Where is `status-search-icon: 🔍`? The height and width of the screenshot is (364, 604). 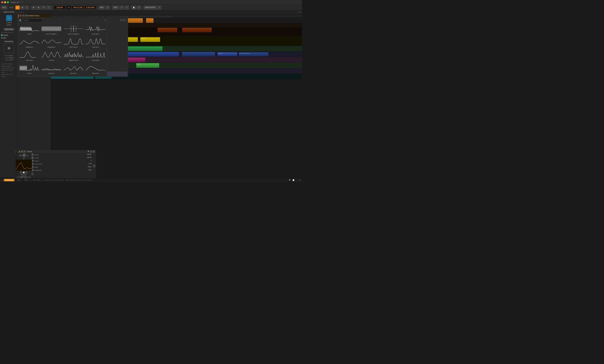
status-search-icon: 🔍 is located at coordinates (290, 180).